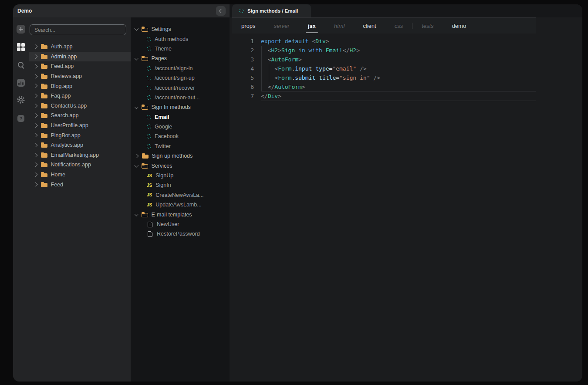  What do you see at coordinates (247, 51) in the screenshot?
I see `line-number: 2` at bounding box center [247, 51].